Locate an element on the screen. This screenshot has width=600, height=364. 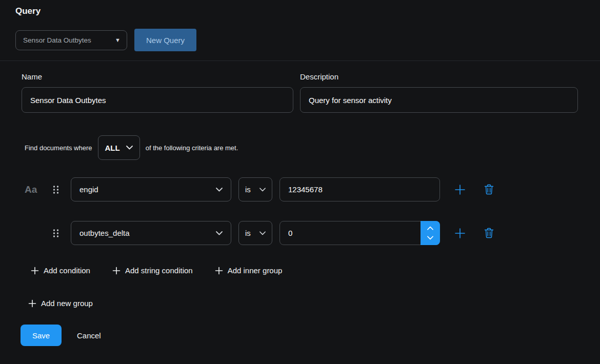
name-input is located at coordinates (157, 100).